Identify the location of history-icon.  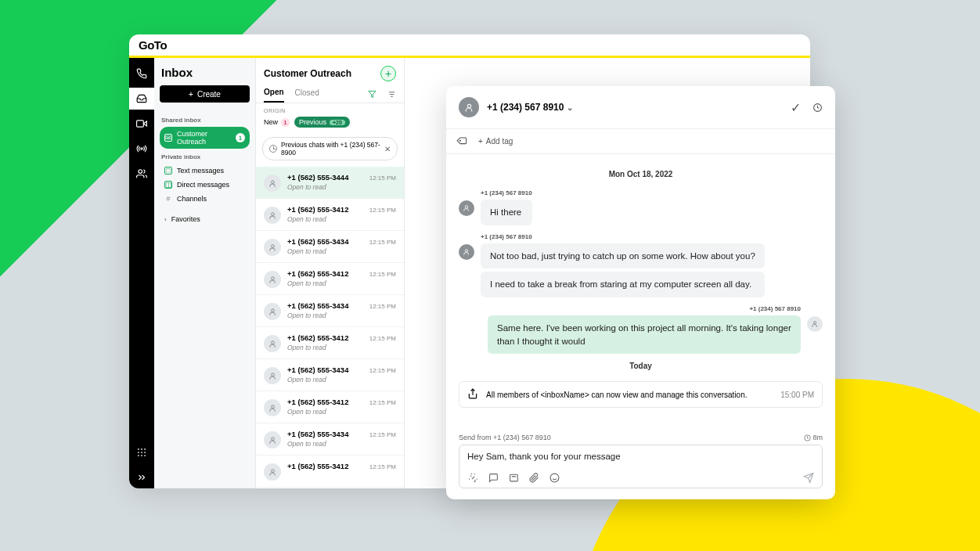
(817, 107).